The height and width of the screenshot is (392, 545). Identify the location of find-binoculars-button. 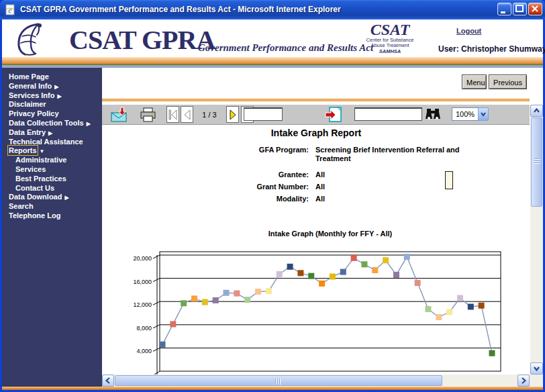
(433, 116).